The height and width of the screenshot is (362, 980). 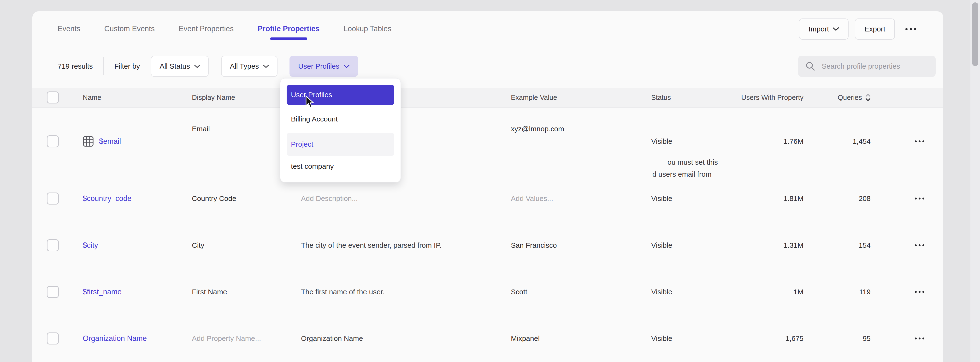 What do you see at coordinates (201, 129) in the screenshot?
I see `display-name-field: Email` at bounding box center [201, 129].